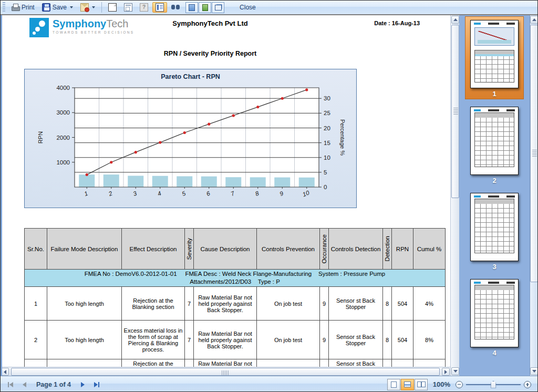  I want to click on status-bar: Page 1 of 4 100%, so click(269, 384).